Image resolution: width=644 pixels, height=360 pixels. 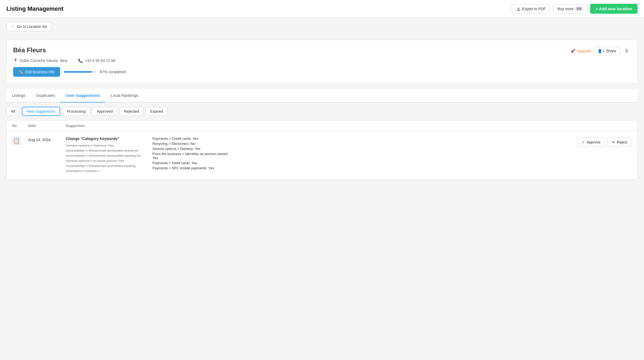 I want to click on row-actions: ✓ Approve ✕ Reject, so click(x=605, y=142).